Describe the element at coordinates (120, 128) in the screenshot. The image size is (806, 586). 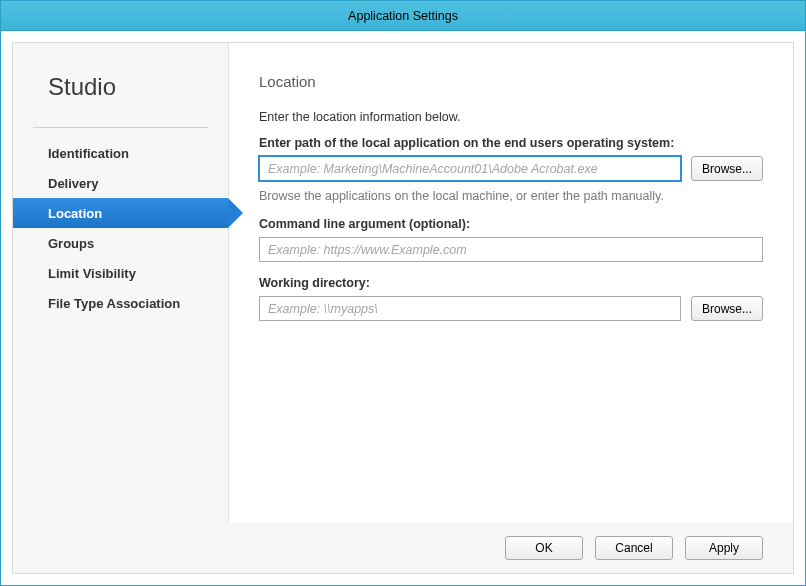
I see `sidebar-divider` at that location.